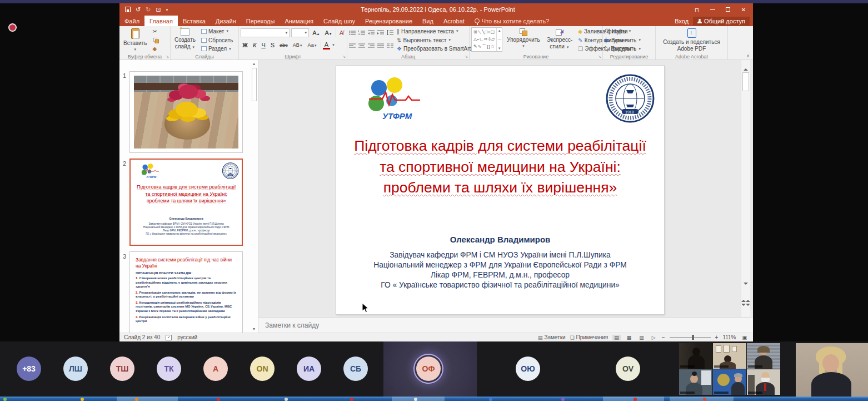 The image size is (868, 401). What do you see at coordinates (499, 39) in the screenshot?
I see `shapes-scrollbar: ▲—▼` at bounding box center [499, 39].